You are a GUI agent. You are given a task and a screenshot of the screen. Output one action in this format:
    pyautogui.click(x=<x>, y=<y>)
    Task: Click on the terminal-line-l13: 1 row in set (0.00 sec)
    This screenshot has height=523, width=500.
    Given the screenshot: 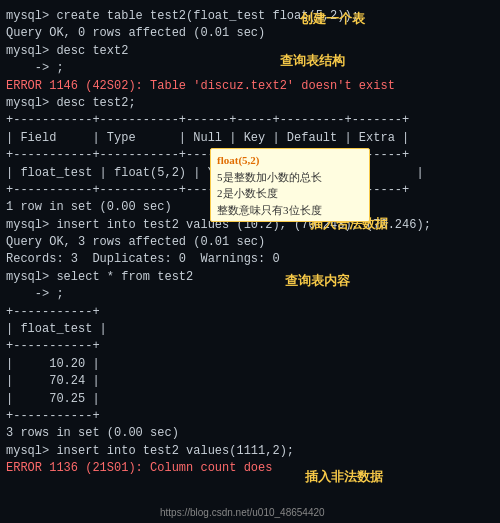 What is the action you would take?
    pyautogui.click(x=250, y=208)
    